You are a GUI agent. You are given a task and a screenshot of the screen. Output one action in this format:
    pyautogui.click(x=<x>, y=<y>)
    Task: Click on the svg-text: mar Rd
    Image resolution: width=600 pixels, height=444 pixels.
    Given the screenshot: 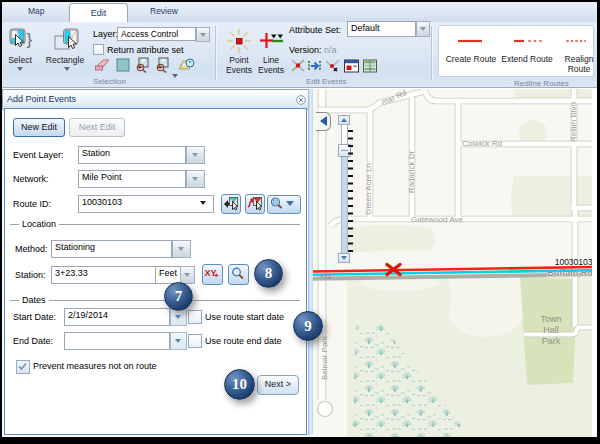 What is the action you would take?
    pyautogui.click(x=394, y=98)
    